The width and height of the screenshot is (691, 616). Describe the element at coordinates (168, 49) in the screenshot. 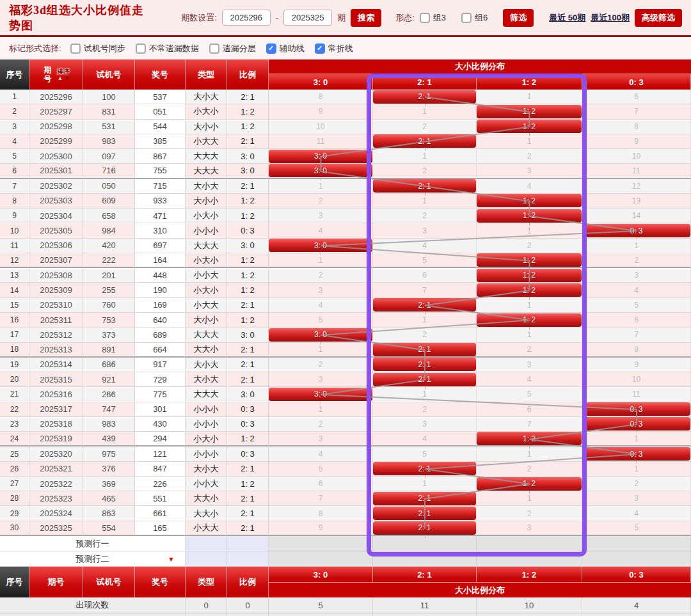

I see `mark-option-1: 不常遗漏数据` at that location.